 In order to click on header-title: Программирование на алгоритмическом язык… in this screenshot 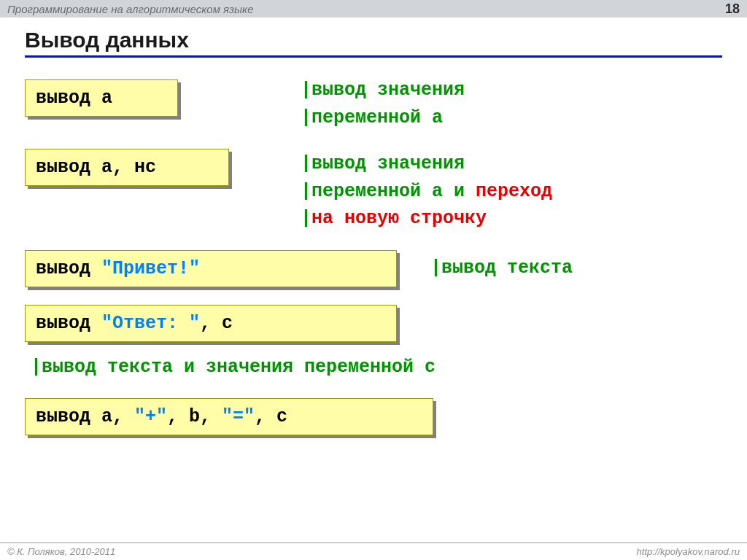, I will do `click(131, 9)`.